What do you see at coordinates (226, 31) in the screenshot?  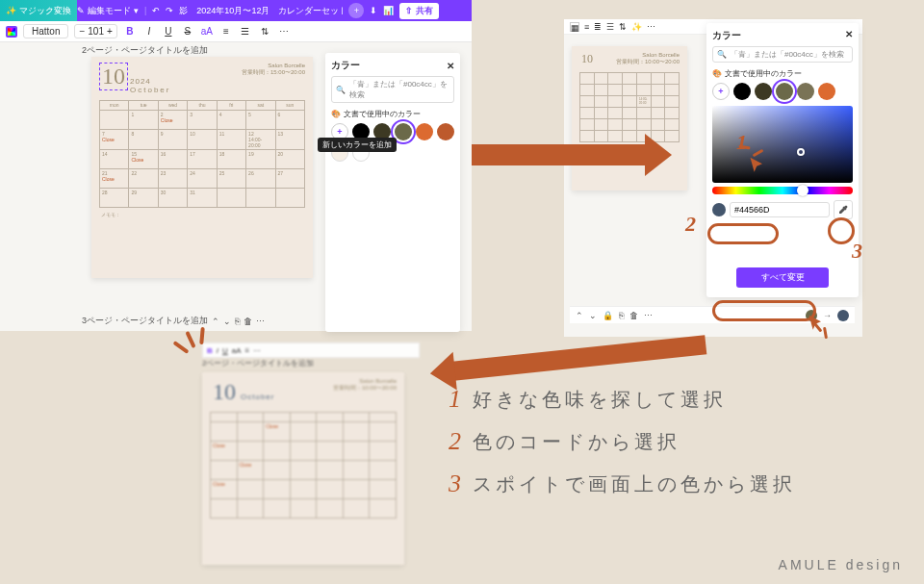 I see `align-icon: ≡` at bounding box center [226, 31].